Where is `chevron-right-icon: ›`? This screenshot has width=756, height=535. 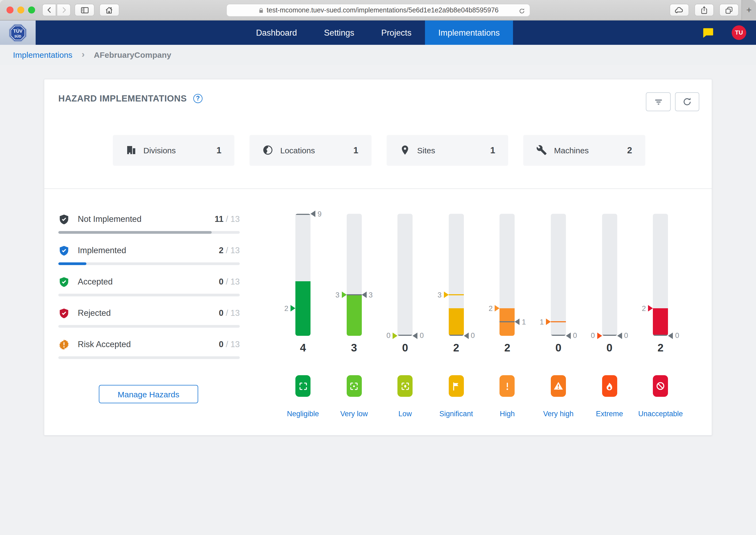
chevron-right-icon: › is located at coordinates (83, 54).